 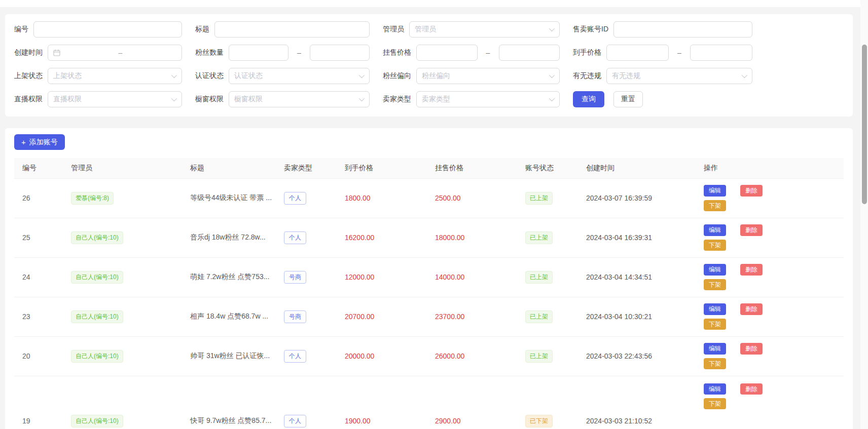 What do you see at coordinates (637, 198) in the screenshot?
I see `created-time: 2024-03-07 16:39:59` at bounding box center [637, 198].